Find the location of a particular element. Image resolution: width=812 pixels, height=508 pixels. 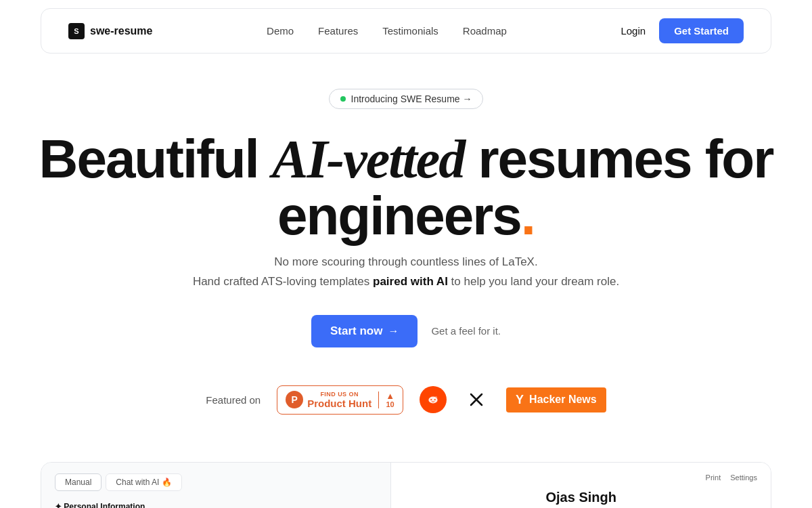

app-preview: Manual Chat with AI 🔥 ✦ Personal Informa… is located at coordinates (406, 485).